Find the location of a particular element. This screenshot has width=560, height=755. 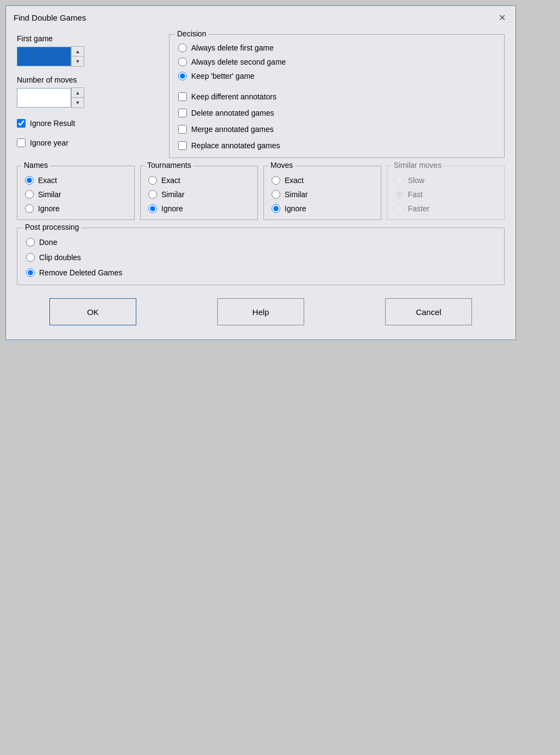

ok-button: OK is located at coordinates (93, 312).